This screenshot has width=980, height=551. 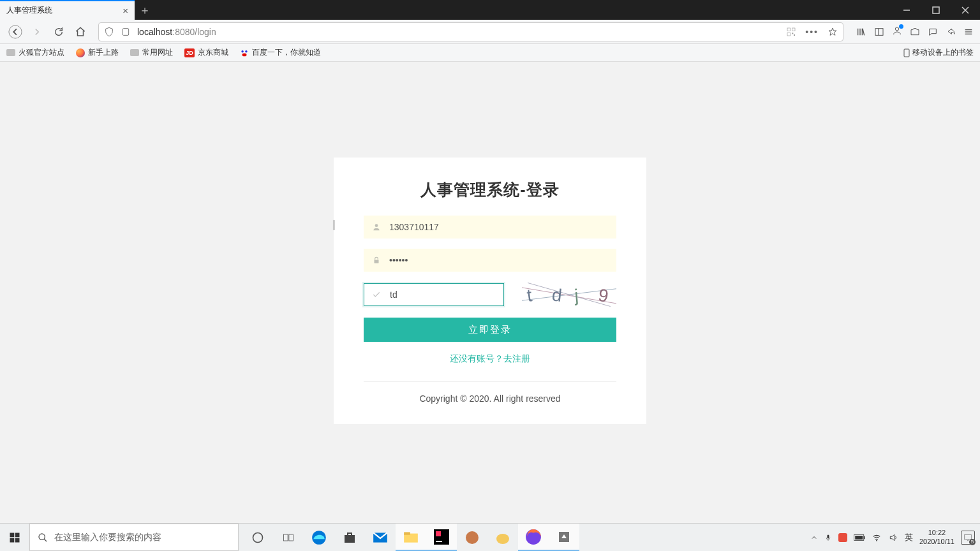 I want to click on lock-icon, so click(x=376, y=260).